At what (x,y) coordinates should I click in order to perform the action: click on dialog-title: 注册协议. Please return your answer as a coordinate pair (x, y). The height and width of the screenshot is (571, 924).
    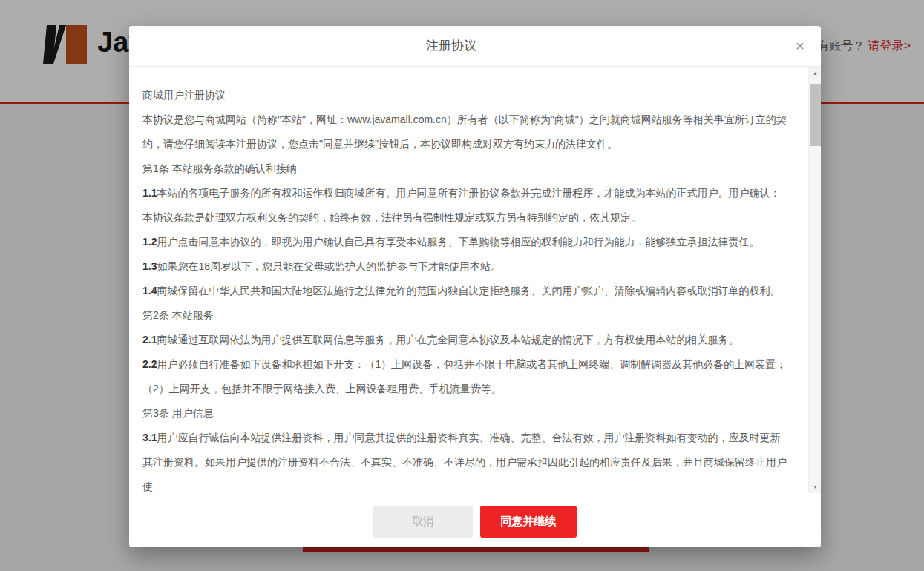
    Looking at the image, I should click on (451, 46).